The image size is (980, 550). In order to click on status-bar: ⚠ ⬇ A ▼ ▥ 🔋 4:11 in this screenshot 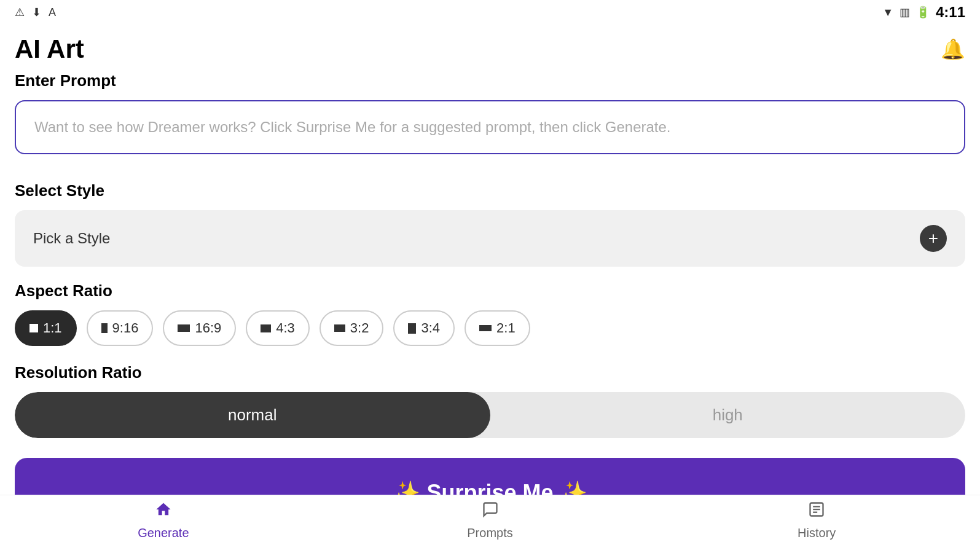, I will do `click(490, 12)`.